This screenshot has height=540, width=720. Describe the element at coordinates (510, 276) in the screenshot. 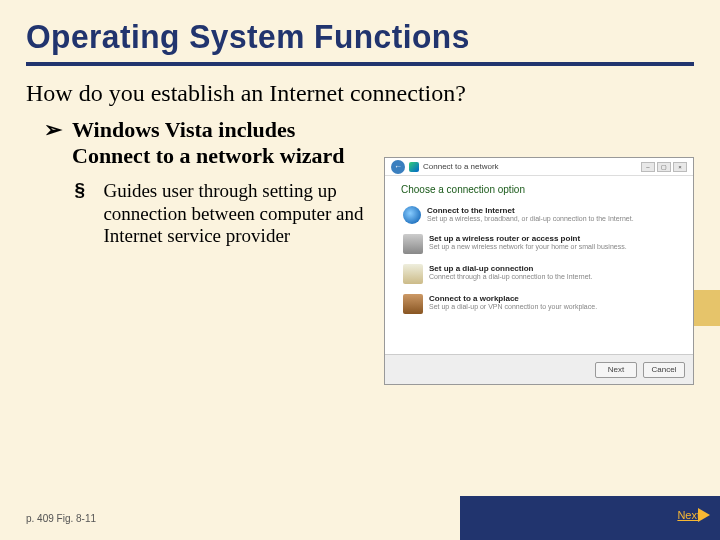

I see `option-subtitle: Connect through a dial-up connection to …` at that location.